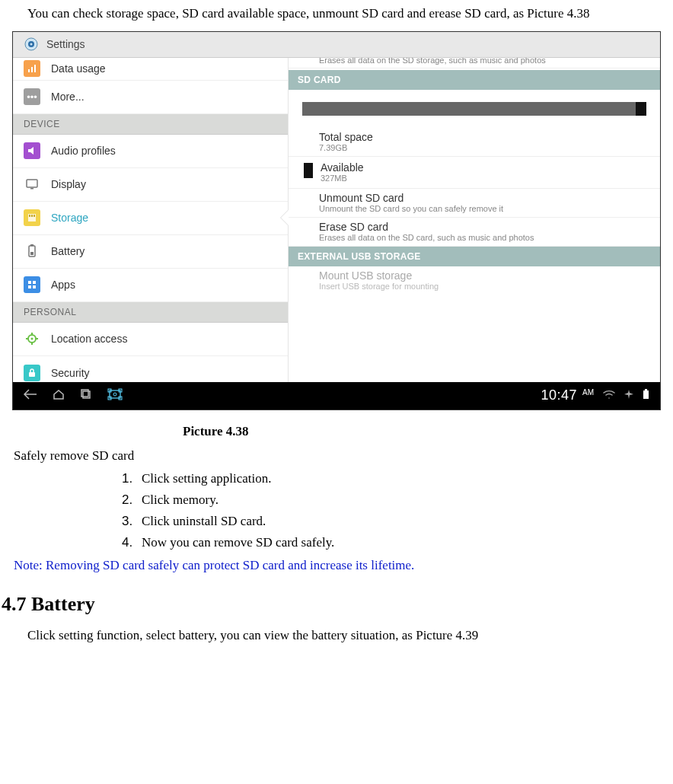 The height and width of the screenshot is (784, 673). I want to click on settings-title: Settings, so click(65, 44).